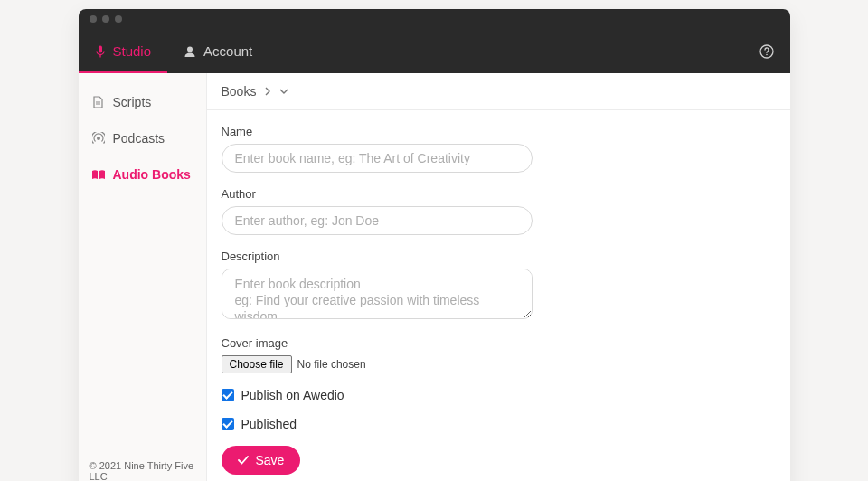  Describe the element at coordinates (190, 52) in the screenshot. I see `person-icon` at that location.